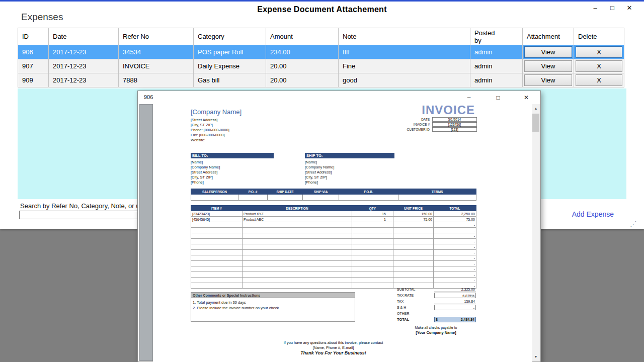 The height and width of the screenshot is (362, 644). Describe the element at coordinates (302, 52) in the screenshot. I see `cell-amount: 234.00` at that location.